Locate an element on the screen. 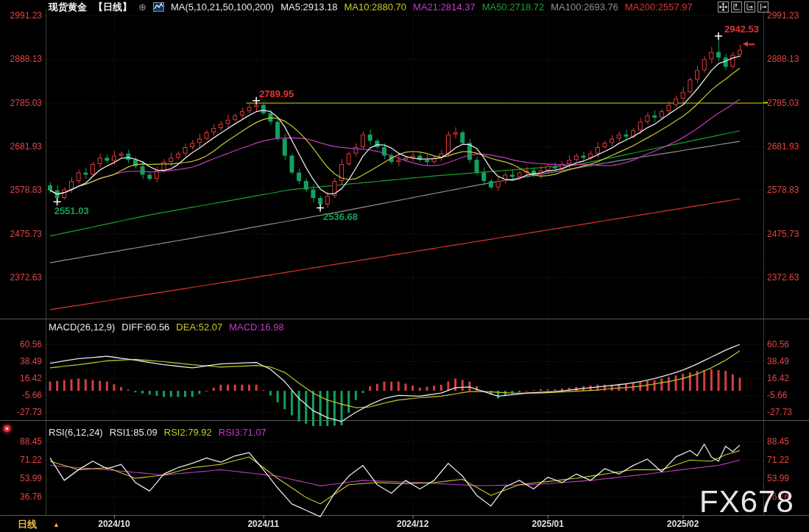  macd-axis-label-right: -5.66 is located at coordinates (788, 395).